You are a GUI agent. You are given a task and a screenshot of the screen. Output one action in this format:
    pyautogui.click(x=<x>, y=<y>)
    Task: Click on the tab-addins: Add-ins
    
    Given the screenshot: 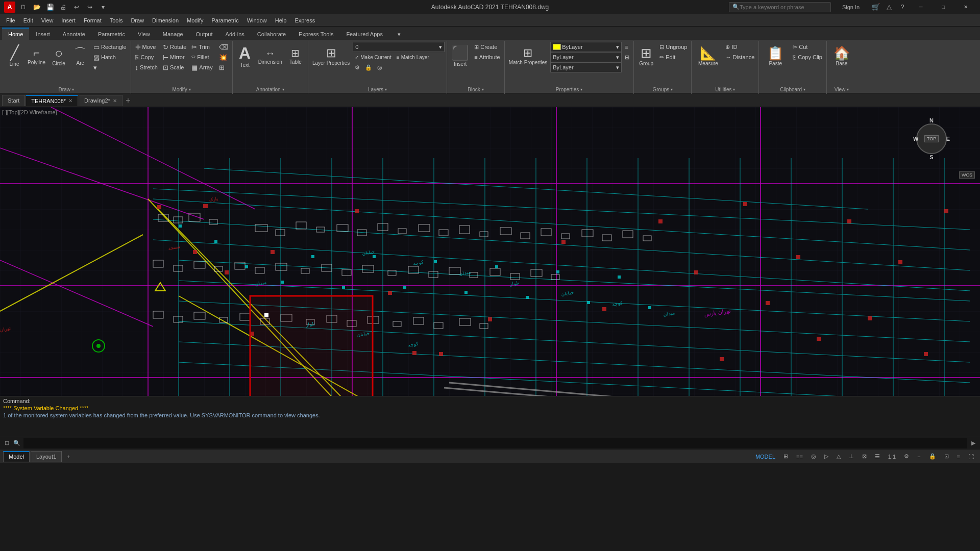 What is the action you would take?
    pyautogui.click(x=235, y=34)
    